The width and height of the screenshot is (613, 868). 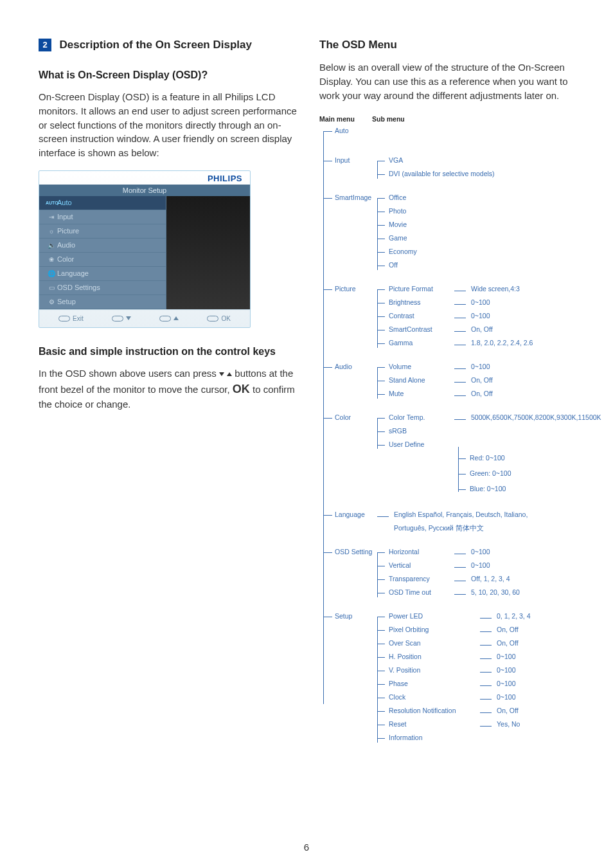 I want to click on audio-icon: 🔈, so click(x=51, y=246).